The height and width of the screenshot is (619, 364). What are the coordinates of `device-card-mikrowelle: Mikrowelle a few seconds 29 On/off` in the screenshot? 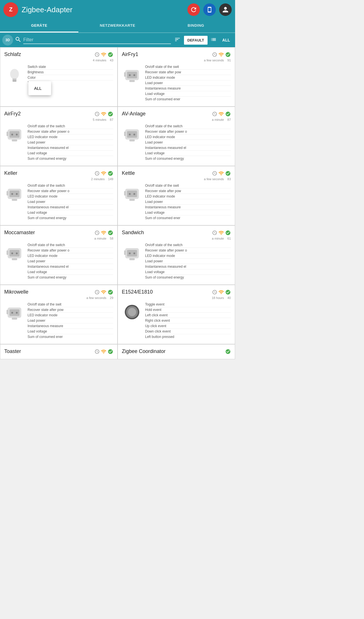 It's located at (59, 314).